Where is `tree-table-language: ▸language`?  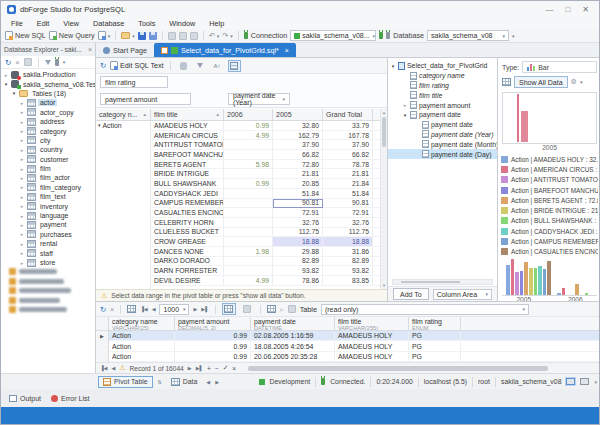 tree-table-language: ▸language is located at coordinates (48, 216).